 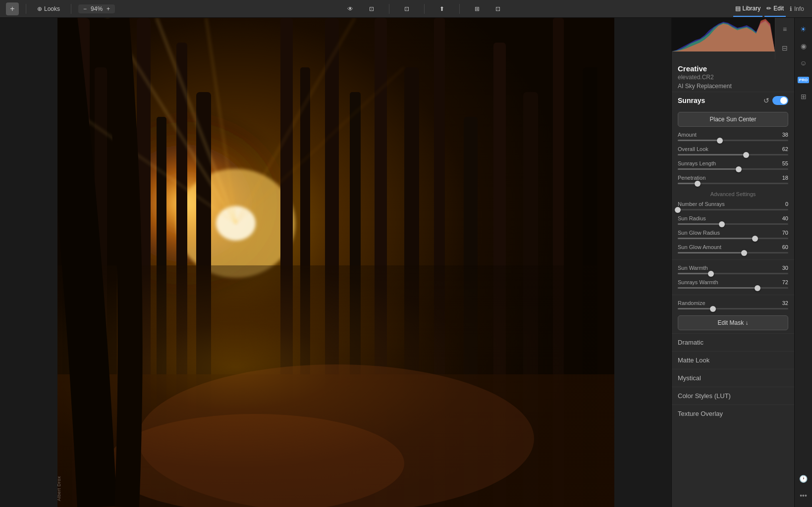 I want to click on list-item-matte-look: Matte Look, so click(x=733, y=360).